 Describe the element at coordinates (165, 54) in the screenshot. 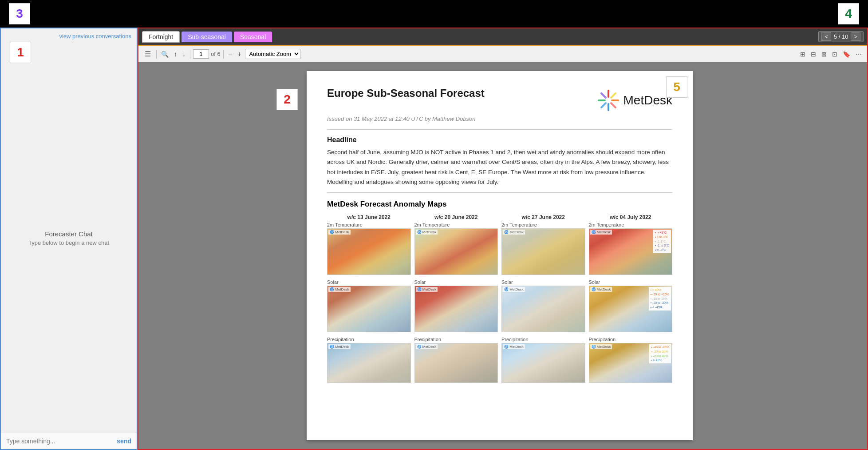

I see `zoom-out-button: 🔍` at that location.